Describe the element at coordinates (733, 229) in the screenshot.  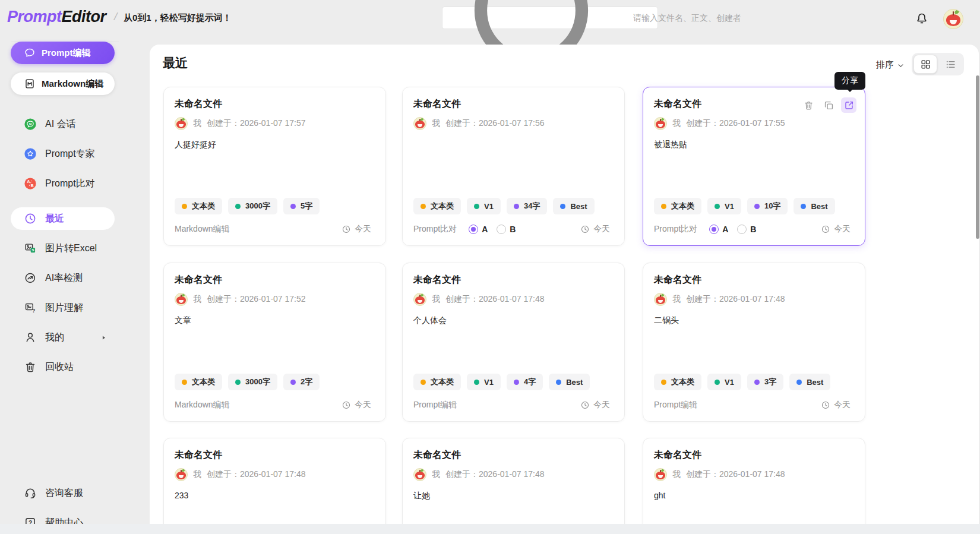
I see `version-radio-group: AB` at that location.